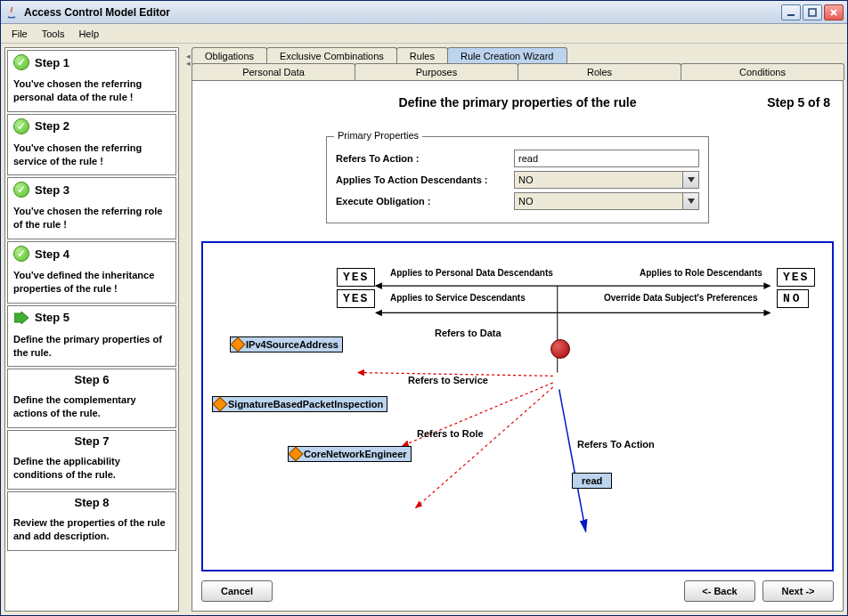 Image resolution: width=848 pixels, height=616 pixels. What do you see at coordinates (356, 278) in the screenshot?
I see `yn-left-top: YES` at bounding box center [356, 278].